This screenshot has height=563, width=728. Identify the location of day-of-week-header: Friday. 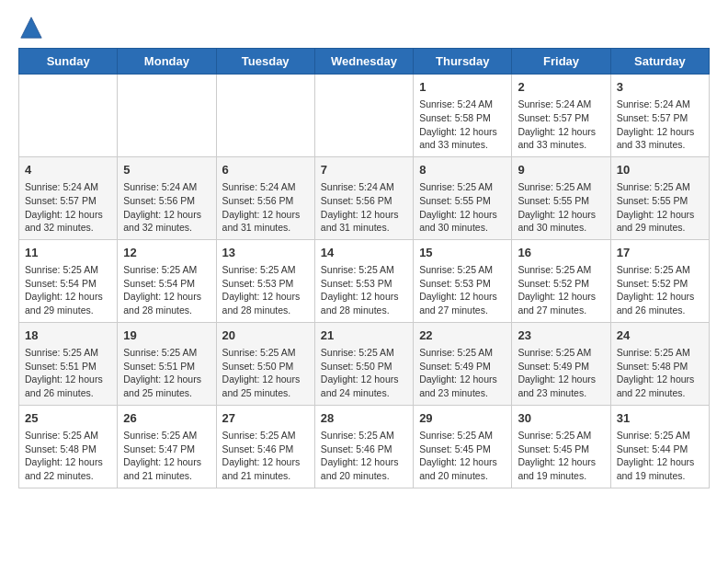
(561, 62).